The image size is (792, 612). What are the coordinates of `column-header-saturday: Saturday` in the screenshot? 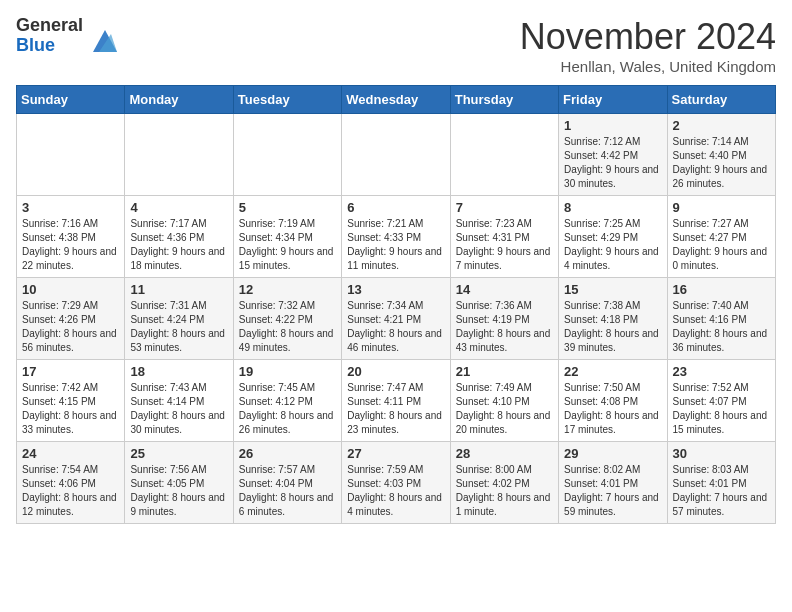 It's located at (721, 100).